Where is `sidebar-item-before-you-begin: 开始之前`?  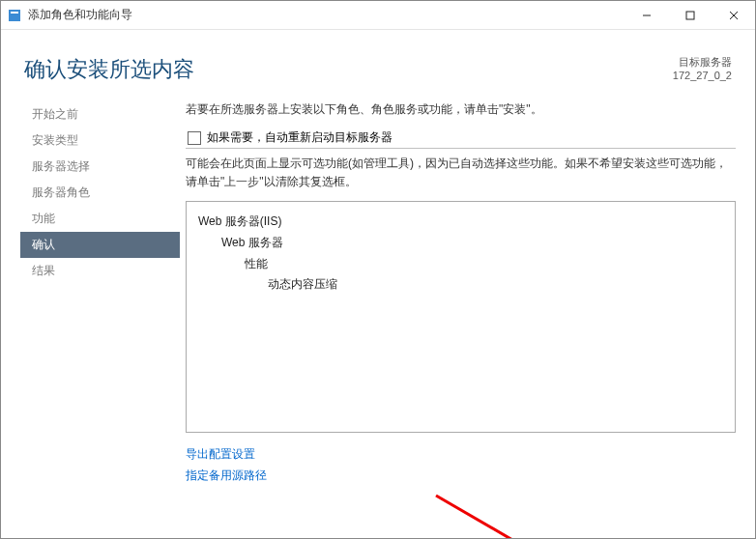 sidebar-item-before-you-begin: 开始之前 is located at coordinates (101, 114).